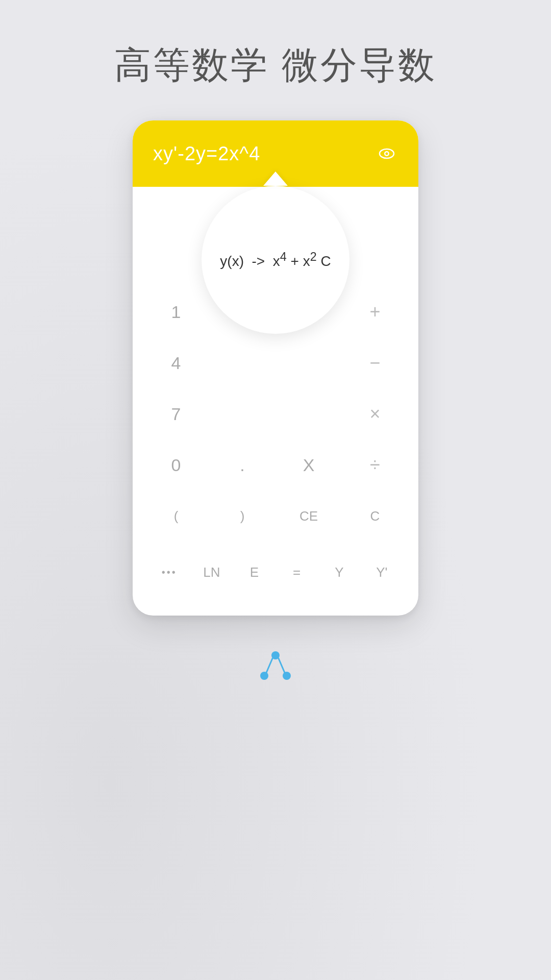  I want to click on tree-structure-icon, so click(276, 668).